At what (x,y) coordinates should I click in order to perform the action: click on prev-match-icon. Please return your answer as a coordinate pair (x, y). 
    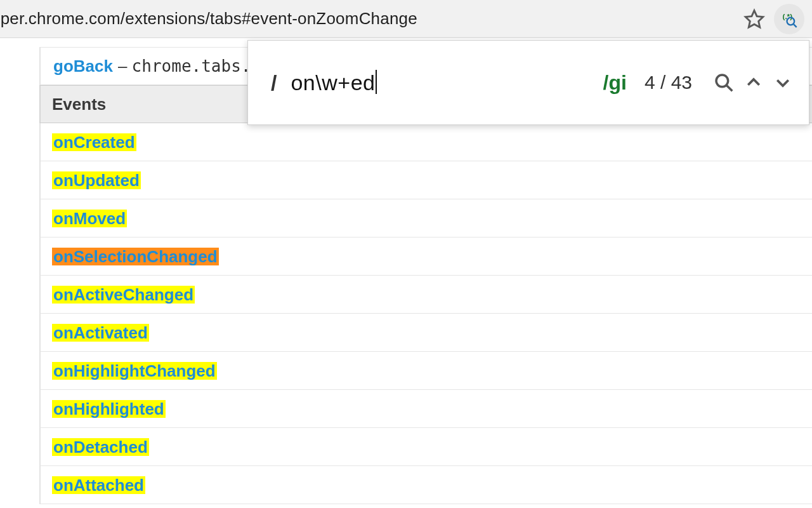
    Looking at the image, I should click on (754, 83).